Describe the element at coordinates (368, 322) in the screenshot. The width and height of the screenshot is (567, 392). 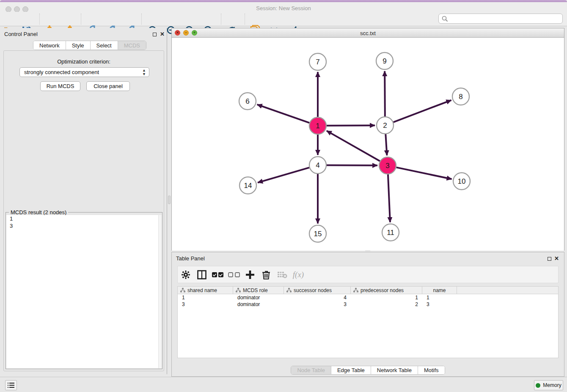
I see `node-table: shared nameMCDS rolesuccessor nodesprede…` at that location.